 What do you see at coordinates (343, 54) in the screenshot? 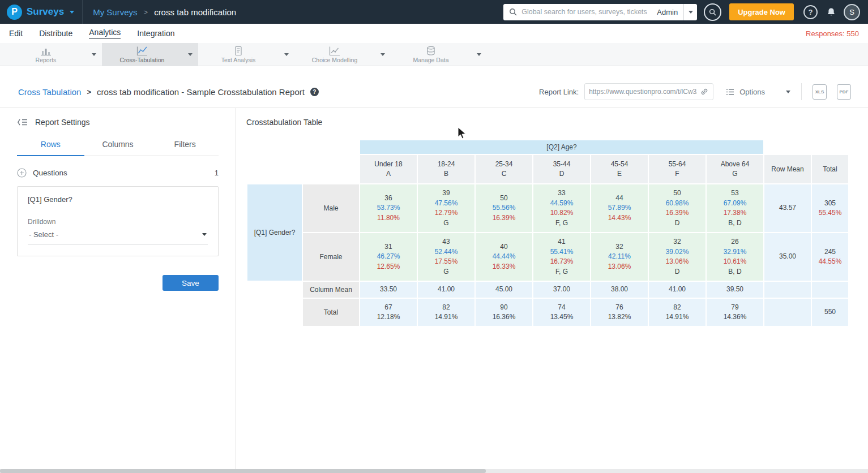
I see `toolbar-item-choice: Choice Modelling` at bounding box center [343, 54].